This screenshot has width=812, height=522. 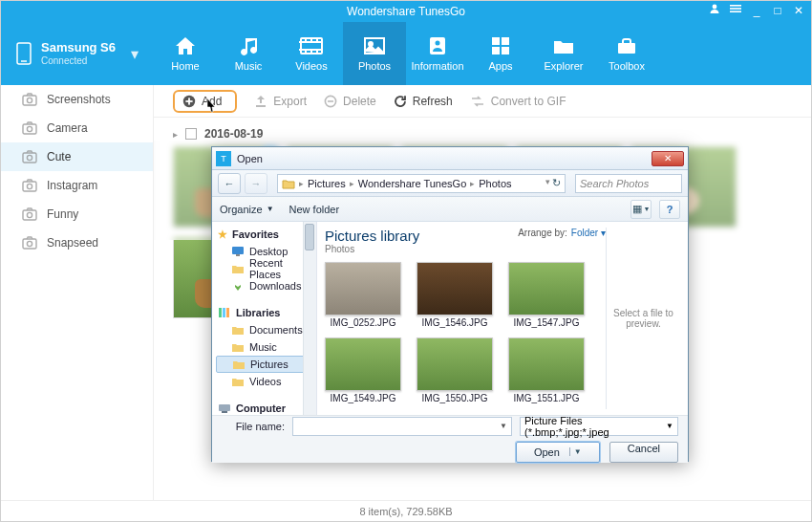 What do you see at coordinates (641, 209) in the screenshot?
I see `view-options-button: ▦ ▼` at bounding box center [641, 209].